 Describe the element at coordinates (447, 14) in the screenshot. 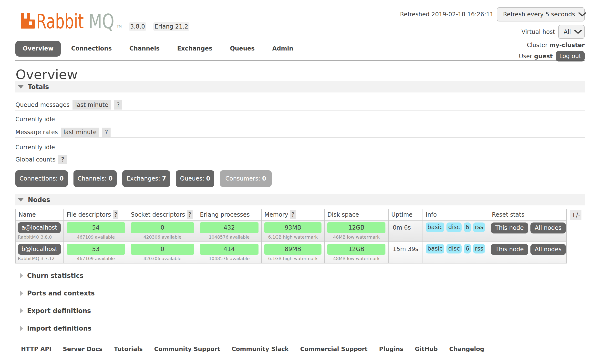

I see `refreshed-timestamp: Refreshed 2019-02-18 16:26:11` at that location.